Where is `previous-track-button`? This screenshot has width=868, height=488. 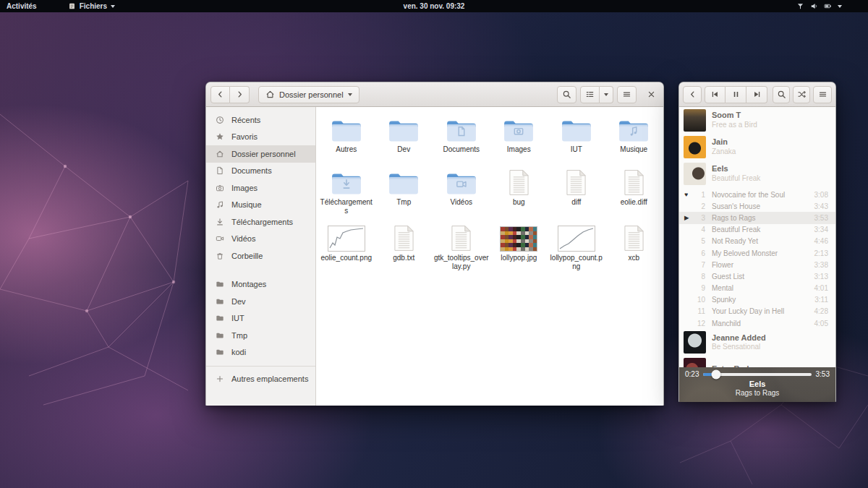 previous-track-button is located at coordinates (715, 95).